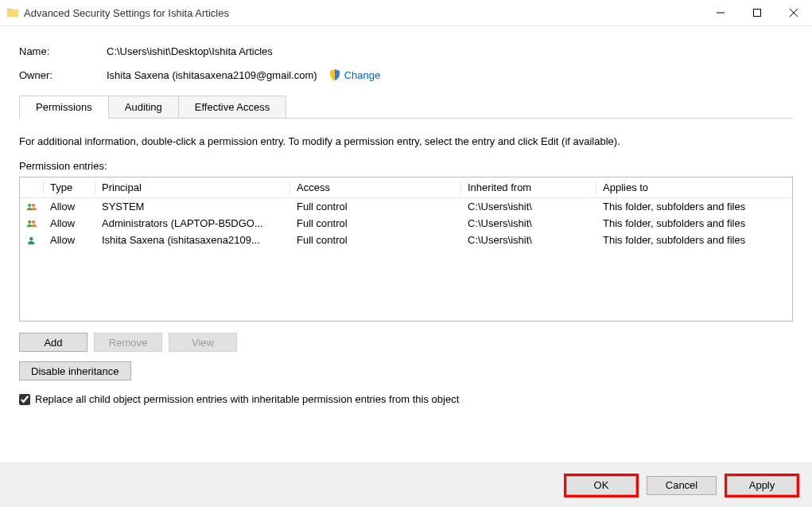  I want to click on tab-effective-access: Effective Access, so click(232, 107).